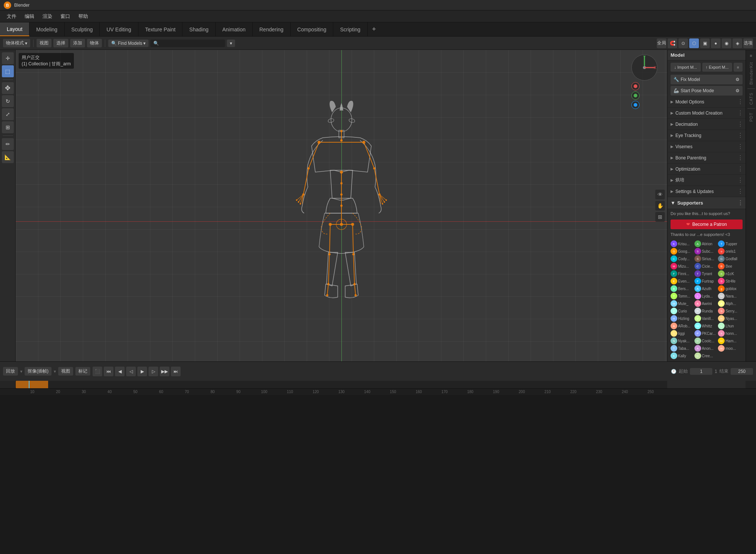 The image size is (756, 554). I want to click on custom-model-header: ▶ Custom Model Creation ⋮, so click(707, 113).